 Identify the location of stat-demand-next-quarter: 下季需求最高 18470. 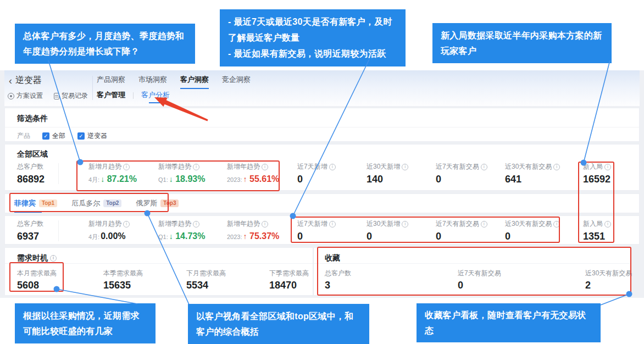
(289, 280).